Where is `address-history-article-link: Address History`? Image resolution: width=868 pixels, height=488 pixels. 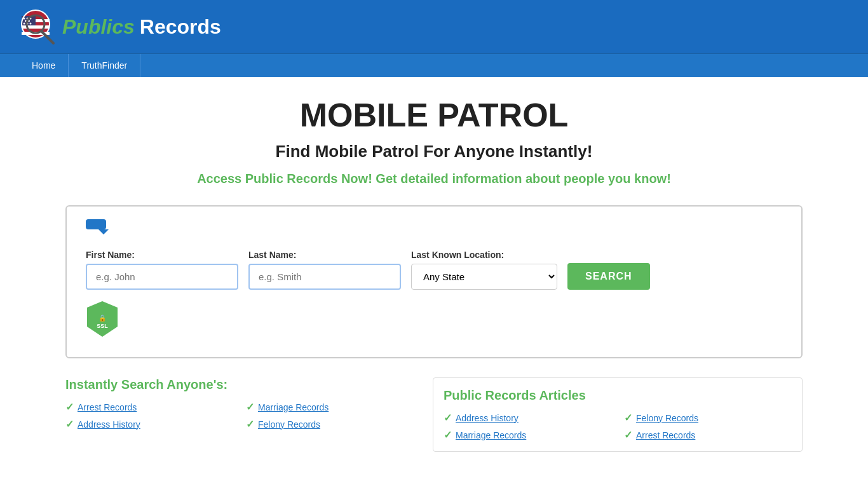
address-history-article-link: Address History is located at coordinates (487, 418).